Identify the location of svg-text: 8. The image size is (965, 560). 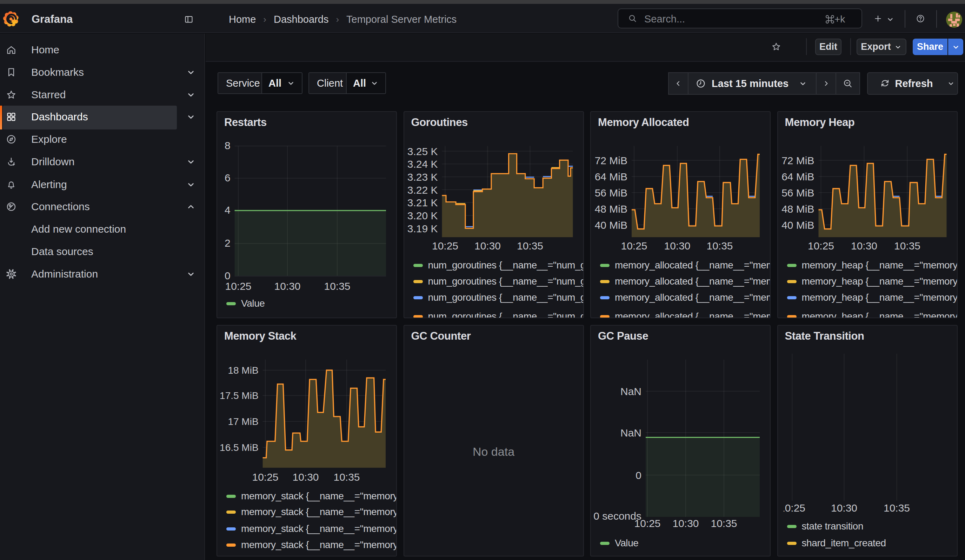
(227, 145).